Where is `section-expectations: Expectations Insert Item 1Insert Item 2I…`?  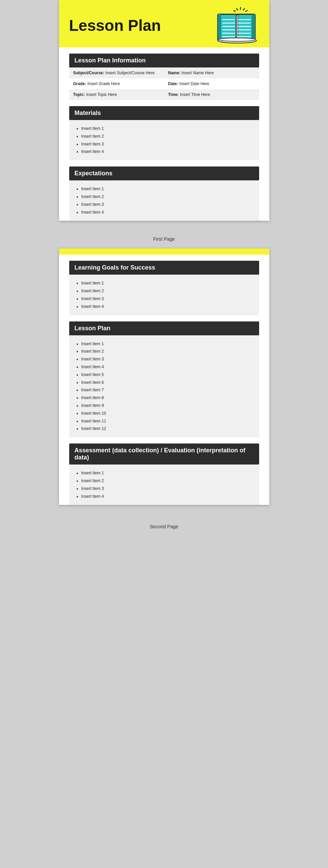
section-expectations: Expectations Insert Item 1Insert Item 2I… is located at coordinates (164, 194).